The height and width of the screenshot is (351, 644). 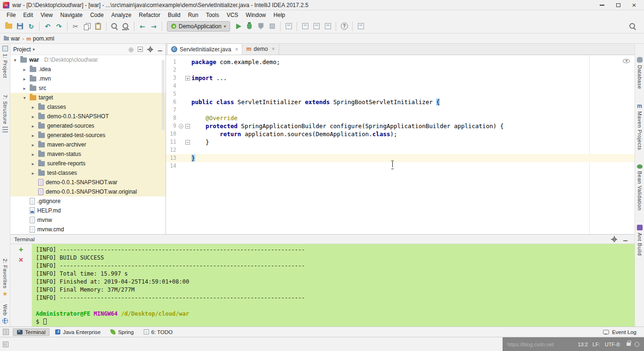 I want to click on paste-icon, so click(x=98, y=26).